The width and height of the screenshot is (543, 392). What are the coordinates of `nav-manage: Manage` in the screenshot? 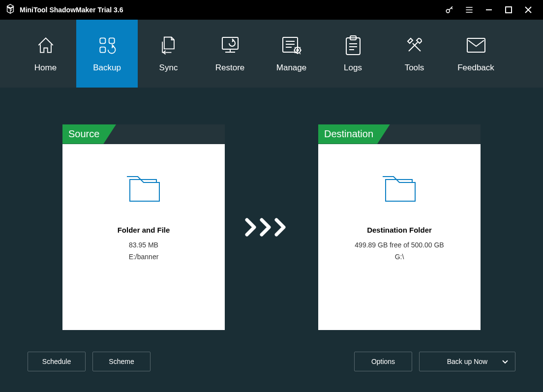 It's located at (291, 54).